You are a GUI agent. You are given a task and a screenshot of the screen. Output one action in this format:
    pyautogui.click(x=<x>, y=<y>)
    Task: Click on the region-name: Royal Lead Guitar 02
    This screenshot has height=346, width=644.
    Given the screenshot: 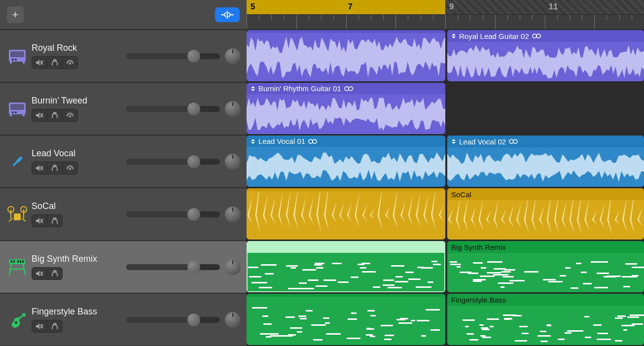 What is the action you would take?
    pyautogui.click(x=494, y=36)
    